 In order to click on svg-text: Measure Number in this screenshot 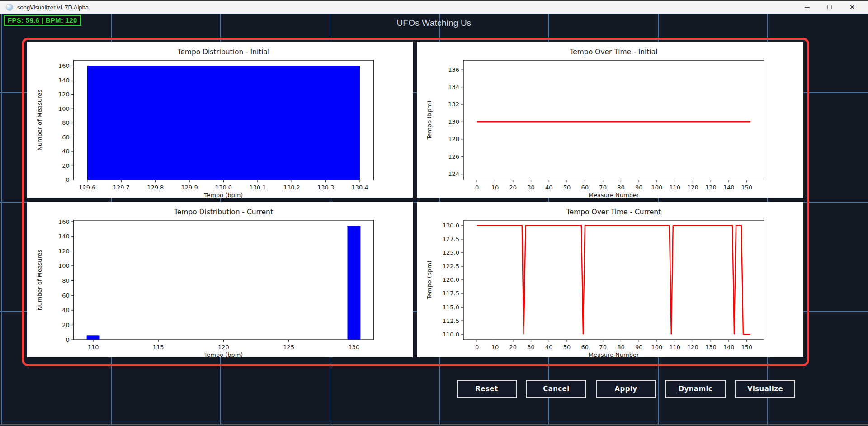, I will do `click(614, 194)`.